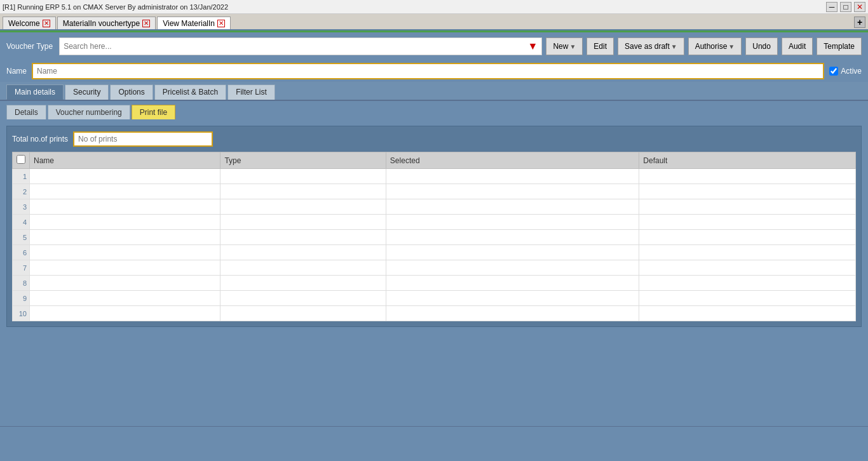 The width and height of the screenshot is (868, 461). Describe the element at coordinates (295, 46) in the screenshot. I see `voucher-search-input` at that location.